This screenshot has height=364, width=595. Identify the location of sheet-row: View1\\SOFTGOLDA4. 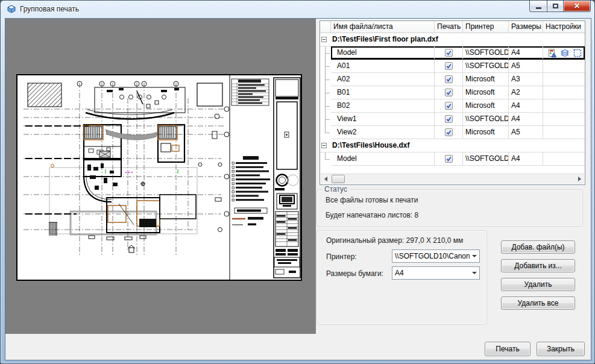
(452, 119).